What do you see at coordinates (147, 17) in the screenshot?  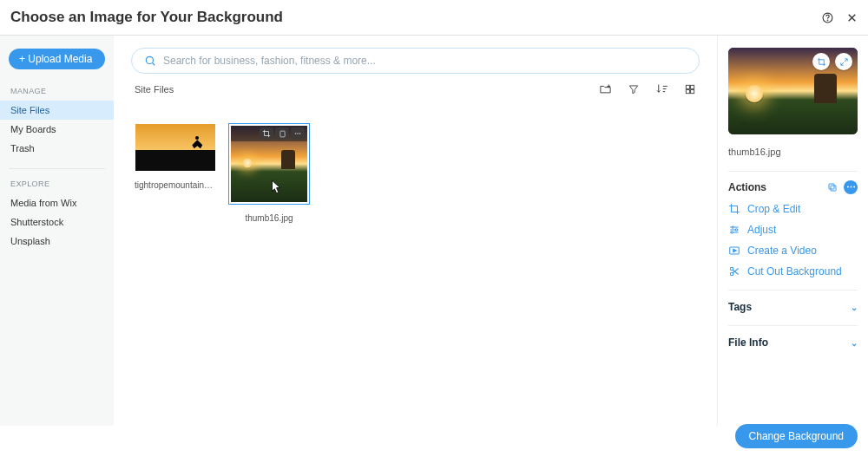 I see `dialog-title: Choose an Image for Your Background` at bounding box center [147, 17].